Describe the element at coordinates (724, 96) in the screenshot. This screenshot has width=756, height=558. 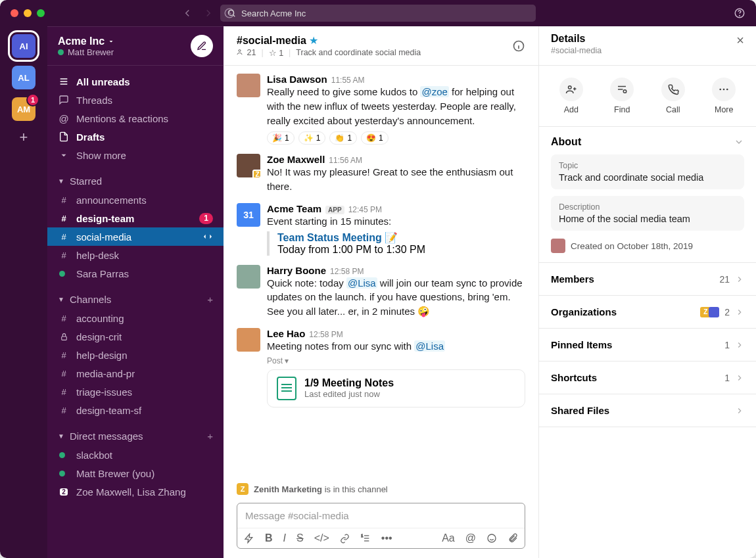
I see `details-action-more: More` at that location.